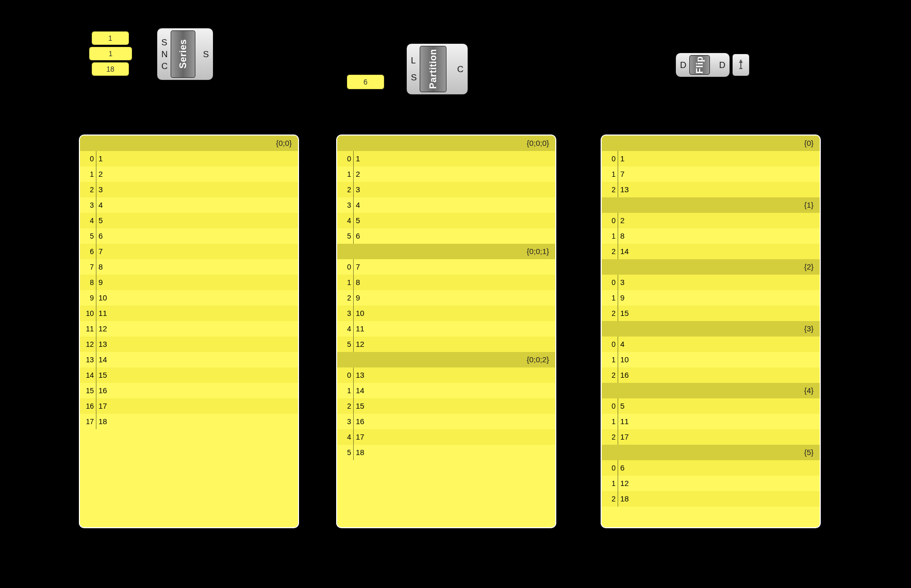  Describe the element at coordinates (102, 329) in the screenshot. I see `row-value: 12` at that location.